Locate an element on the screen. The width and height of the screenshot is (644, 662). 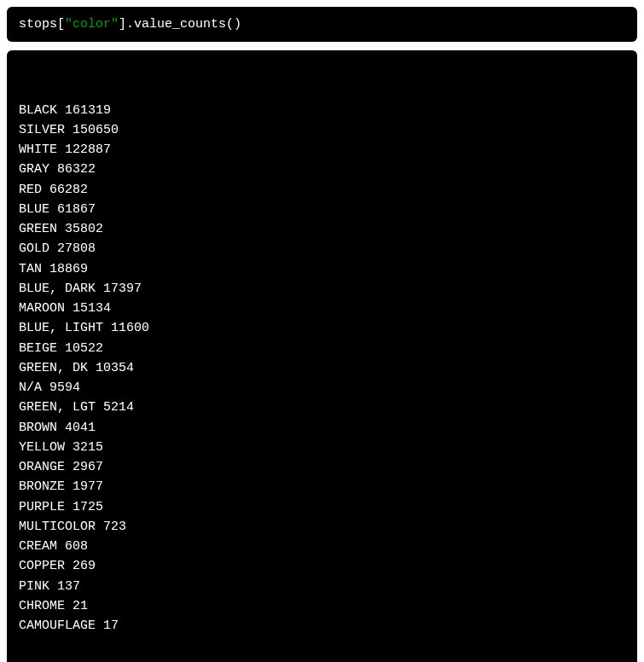
code-token-open-bracket: [ is located at coordinates (61, 24).